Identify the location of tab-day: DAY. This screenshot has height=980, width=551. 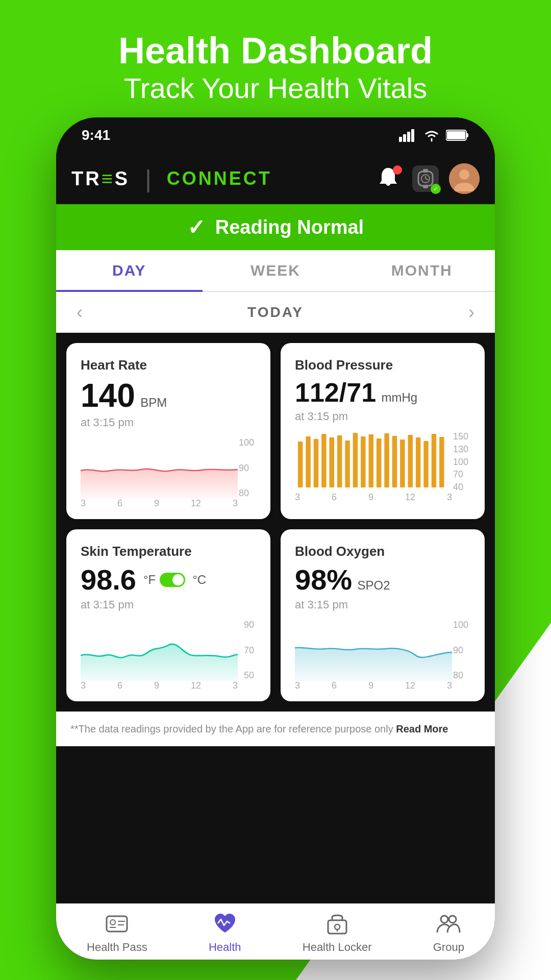
(130, 271).